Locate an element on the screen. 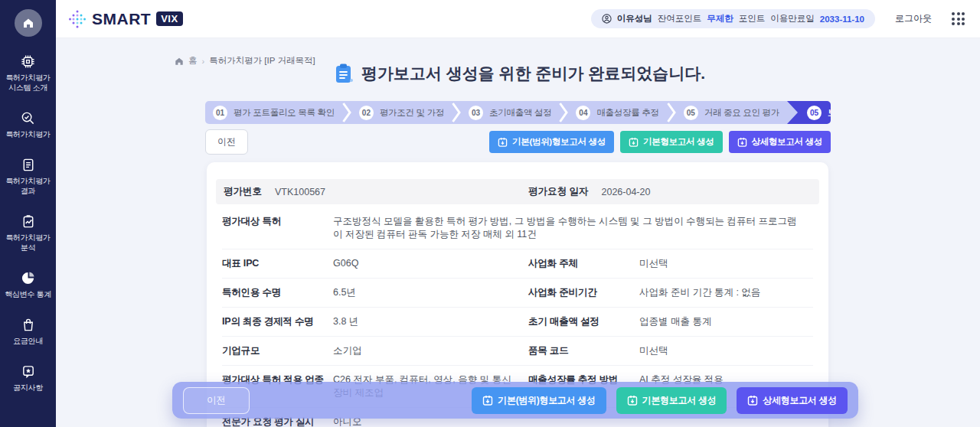 The width and height of the screenshot is (980, 427). points-label: 잔여포인트 is located at coordinates (680, 18).